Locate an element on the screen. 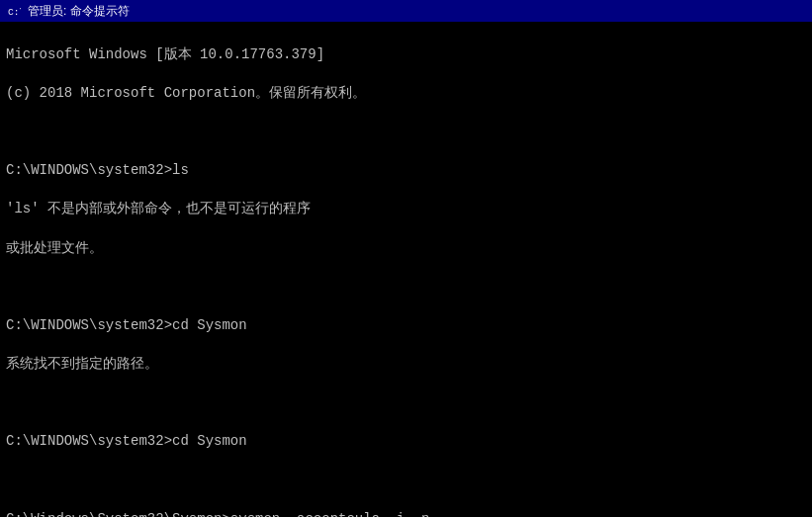 The height and width of the screenshot is (517, 812). terminal-line: (c) 2018 Microsoft Corporation。保留所有权利。 is located at coordinates (406, 94).